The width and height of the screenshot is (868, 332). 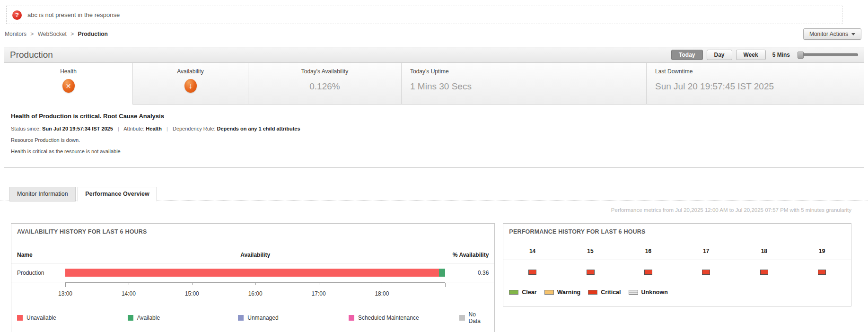 I want to click on breadcrumb-row: Monitors > WebSocket > Production Monito…, so click(x=433, y=34).